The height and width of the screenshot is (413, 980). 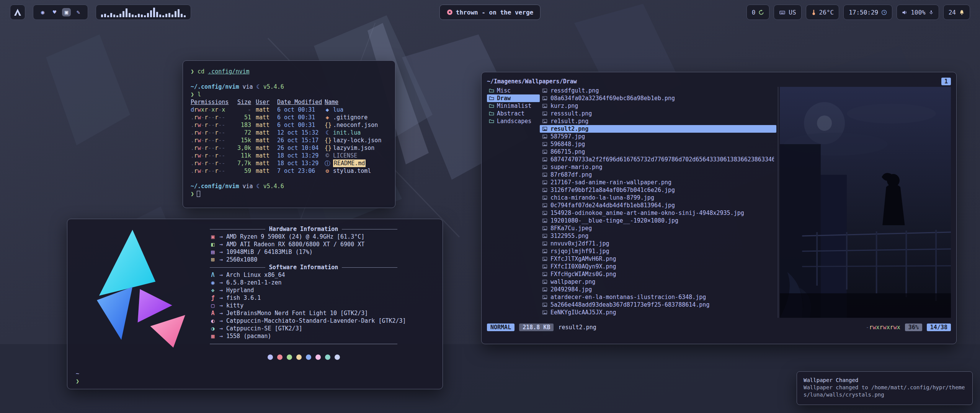 I want to click on workspace-icon: ♥, so click(x=54, y=12).